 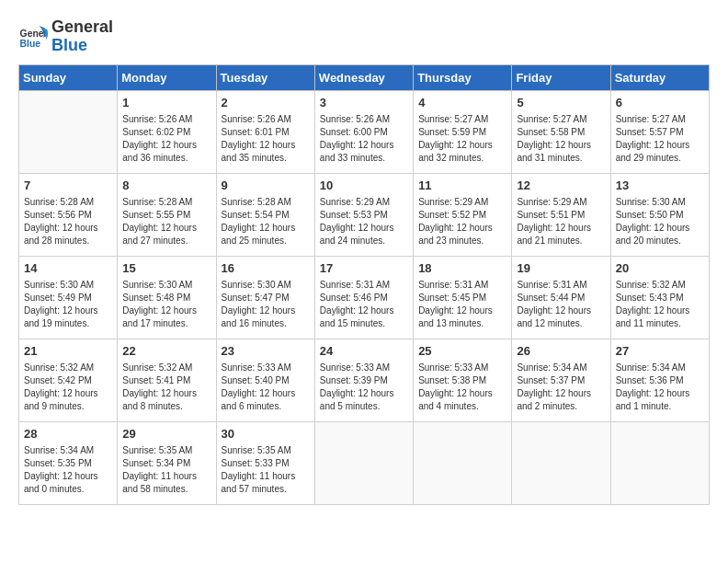 I want to click on day-info: Sunrise: 5:26 AM Sunset: 6:02 PM Dayligh…, so click(x=166, y=139).